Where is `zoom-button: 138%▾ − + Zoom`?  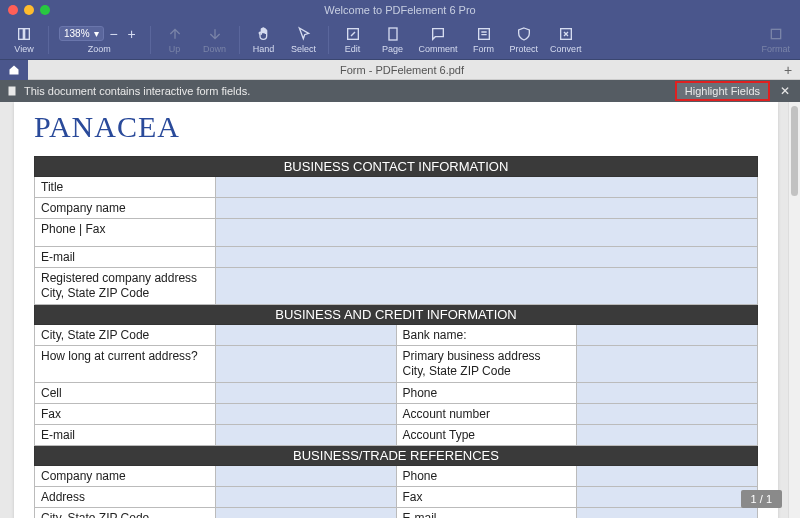
zoom-button: 138%▾ − + Zoom is located at coordinates (100, 40).